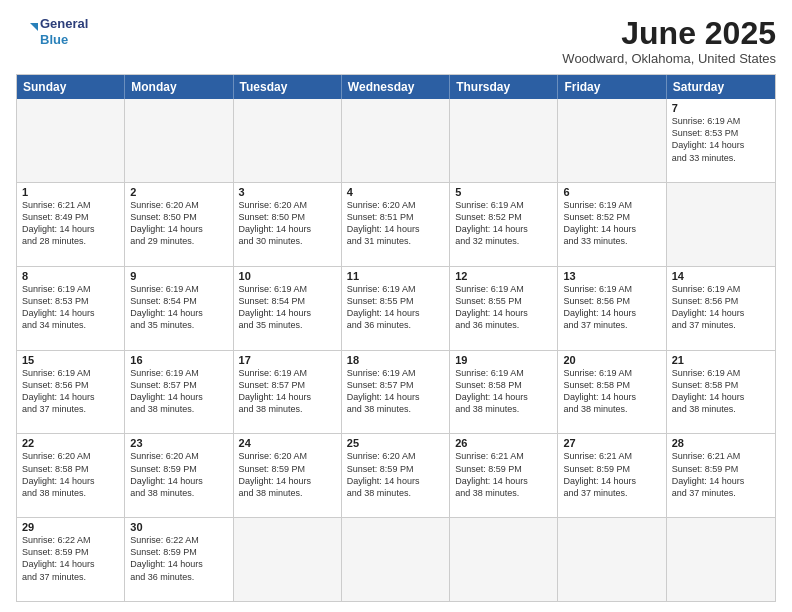 Image resolution: width=792 pixels, height=612 pixels. Describe the element at coordinates (178, 325) in the screenshot. I see `cell-text: and 35 minutes.` at that location.